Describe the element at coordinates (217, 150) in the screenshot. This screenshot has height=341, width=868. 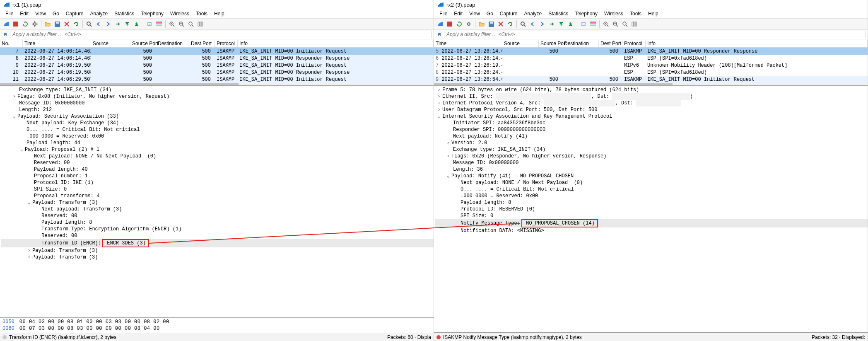
I see `detail-line: ⌄Payload: Proposal (2) # 1` at that location.